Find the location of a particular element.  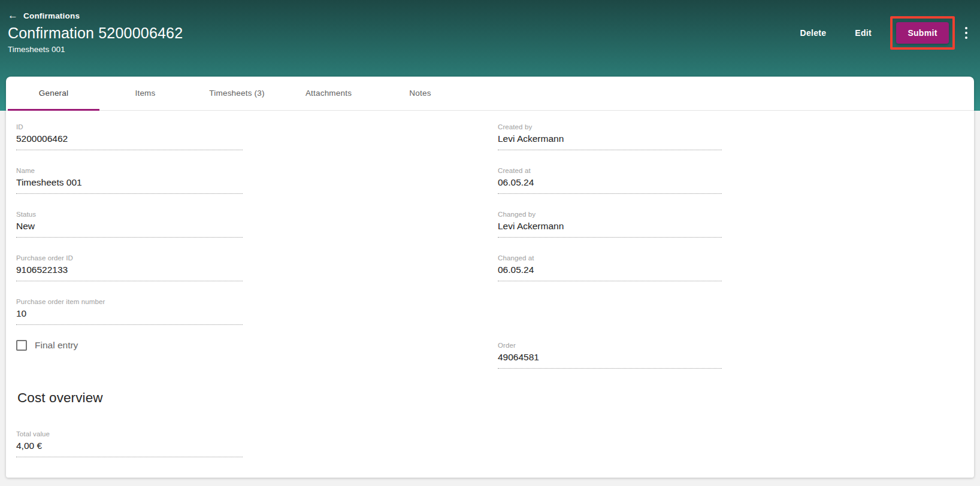

cost-overview-heading: Cost overview is located at coordinates (496, 398).